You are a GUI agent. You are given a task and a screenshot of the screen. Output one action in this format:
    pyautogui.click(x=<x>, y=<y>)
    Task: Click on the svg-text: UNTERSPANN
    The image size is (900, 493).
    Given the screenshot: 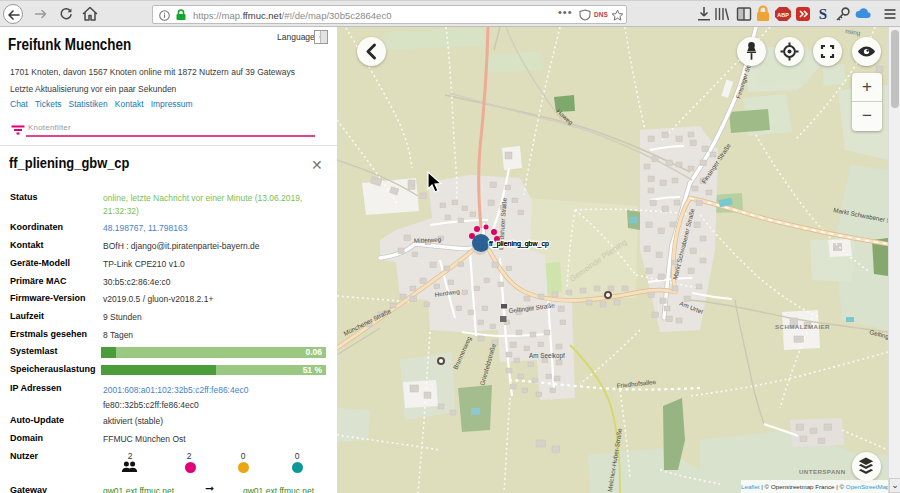 What is the action you would take?
    pyautogui.click(x=822, y=472)
    